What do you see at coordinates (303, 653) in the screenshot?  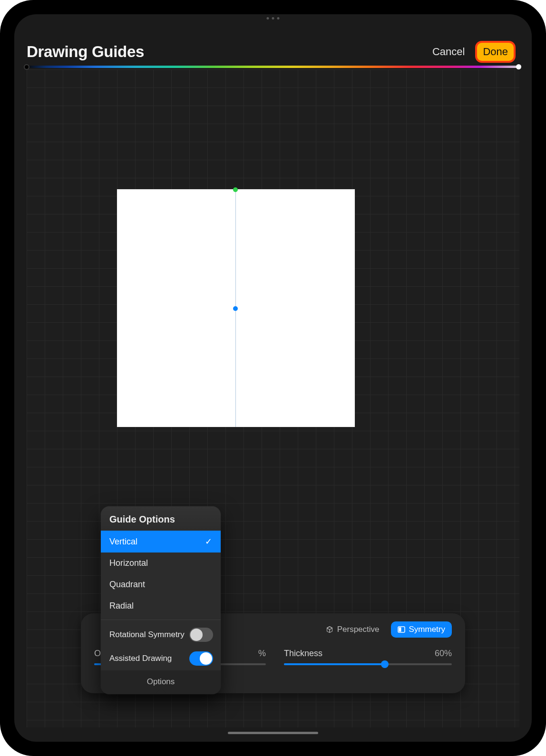 I see `thickness-label: Thickness` at bounding box center [303, 653].